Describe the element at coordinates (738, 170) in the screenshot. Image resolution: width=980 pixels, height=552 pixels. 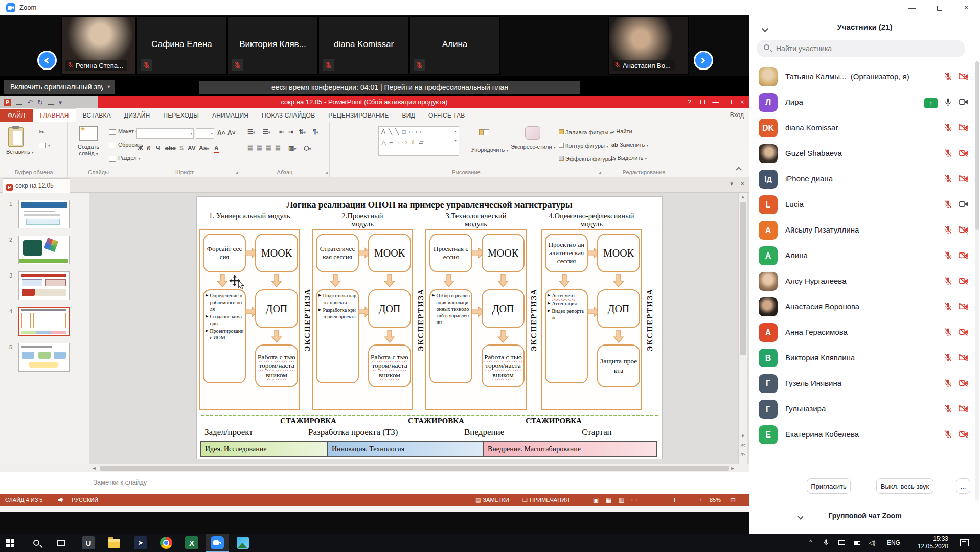
I see `collapse-ribbon-button` at that location.